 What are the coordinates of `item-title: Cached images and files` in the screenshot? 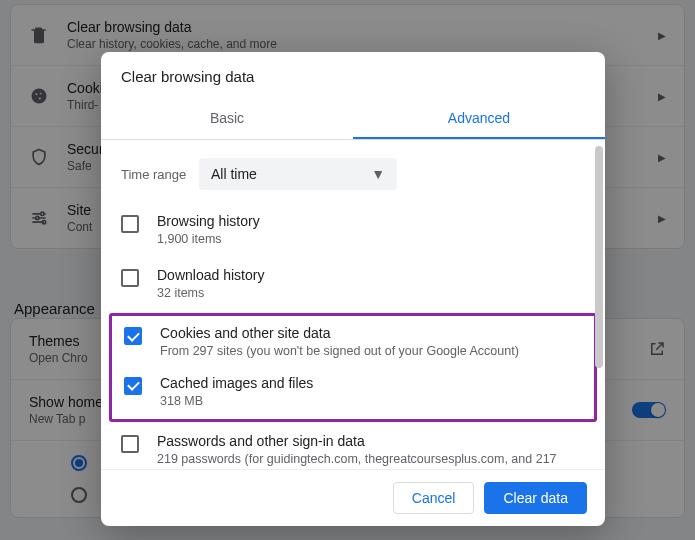 It's located at (371, 383).